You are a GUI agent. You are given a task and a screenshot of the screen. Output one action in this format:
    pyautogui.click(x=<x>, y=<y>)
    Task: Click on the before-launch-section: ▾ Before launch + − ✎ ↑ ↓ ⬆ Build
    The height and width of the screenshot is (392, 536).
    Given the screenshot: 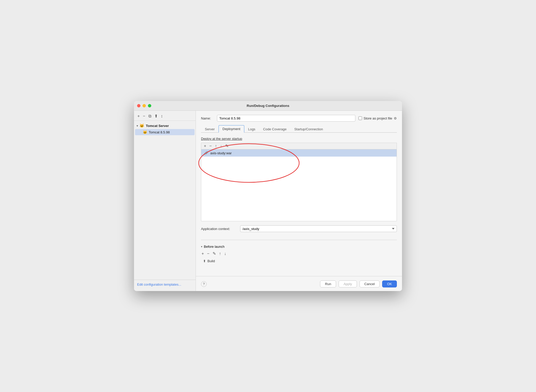 What is the action you would take?
    pyautogui.click(x=299, y=254)
    